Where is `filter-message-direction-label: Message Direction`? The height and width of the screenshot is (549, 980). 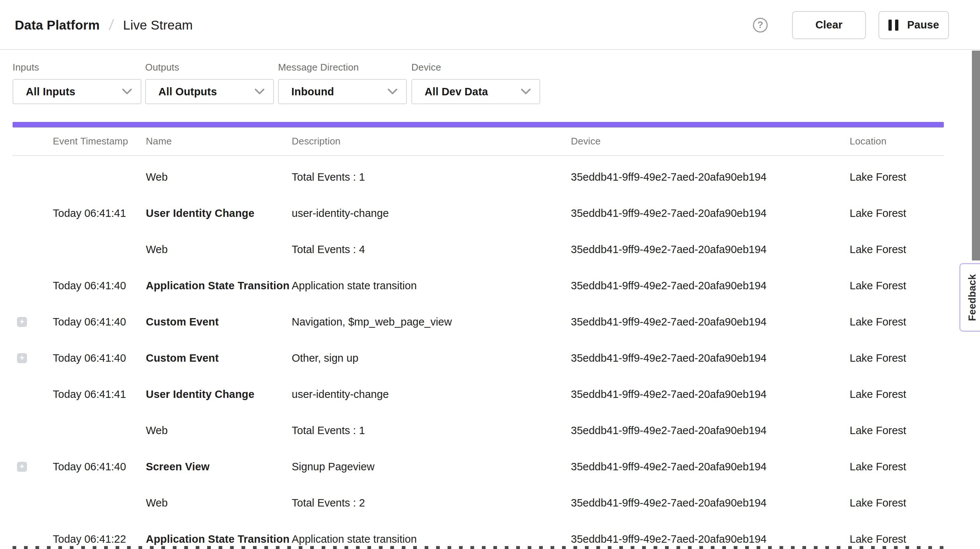
filter-message-direction-label: Message Direction is located at coordinates (342, 67).